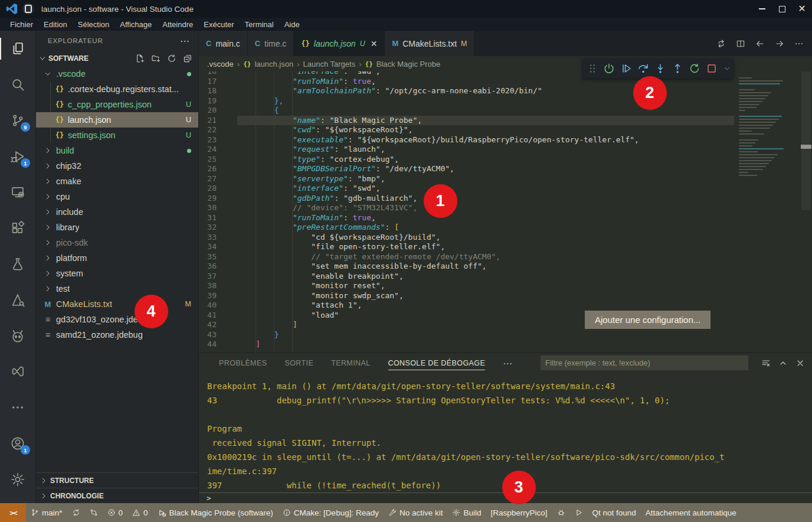  What do you see at coordinates (643, 68) in the screenshot?
I see `step-over-icon` at bounding box center [643, 68].